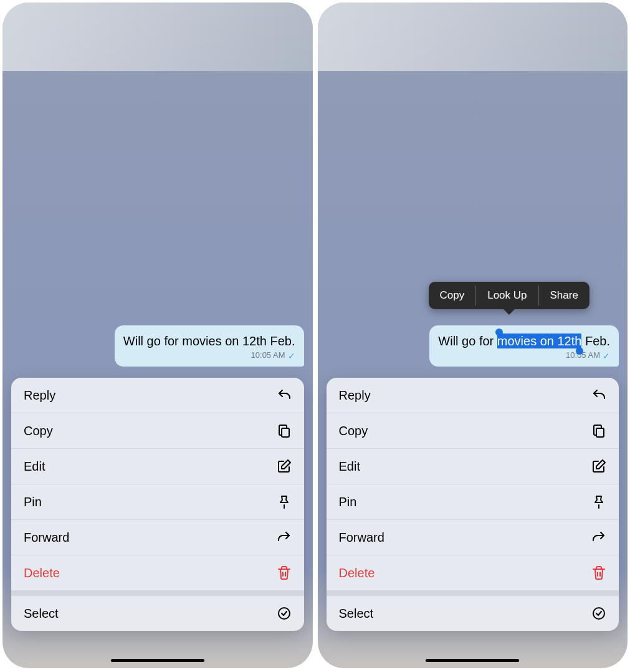 This screenshot has width=630, height=672. Describe the element at coordinates (507, 295) in the screenshot. I see `popover-lookup: Look Up` at that location.